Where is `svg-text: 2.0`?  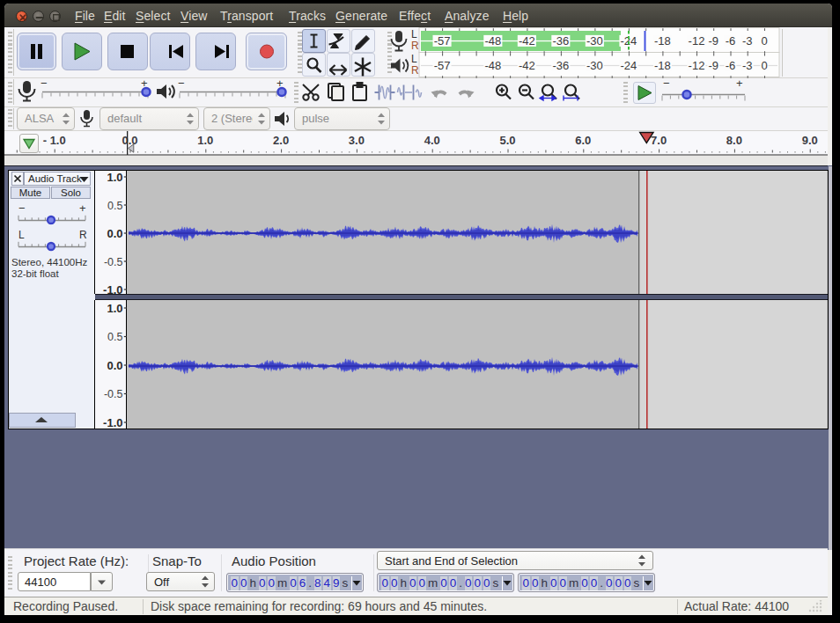
svg-text: 2.0 is located at coordinates (281, 141).